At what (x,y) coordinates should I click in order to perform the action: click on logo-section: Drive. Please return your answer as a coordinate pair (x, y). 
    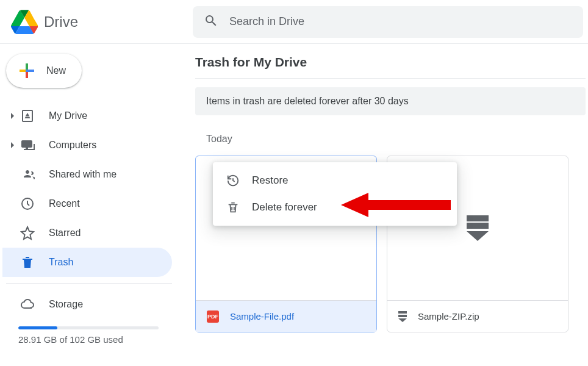
    Looking at the image, I should click on (102, 22).